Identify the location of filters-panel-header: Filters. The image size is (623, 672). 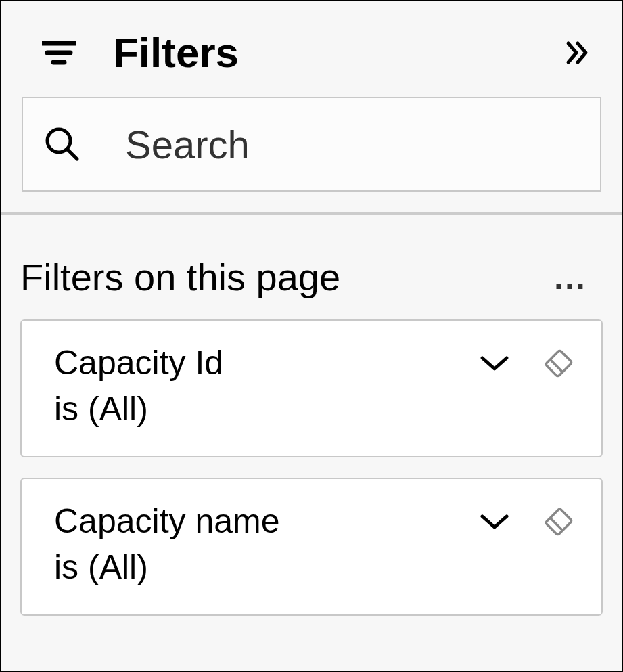
(311, 49).